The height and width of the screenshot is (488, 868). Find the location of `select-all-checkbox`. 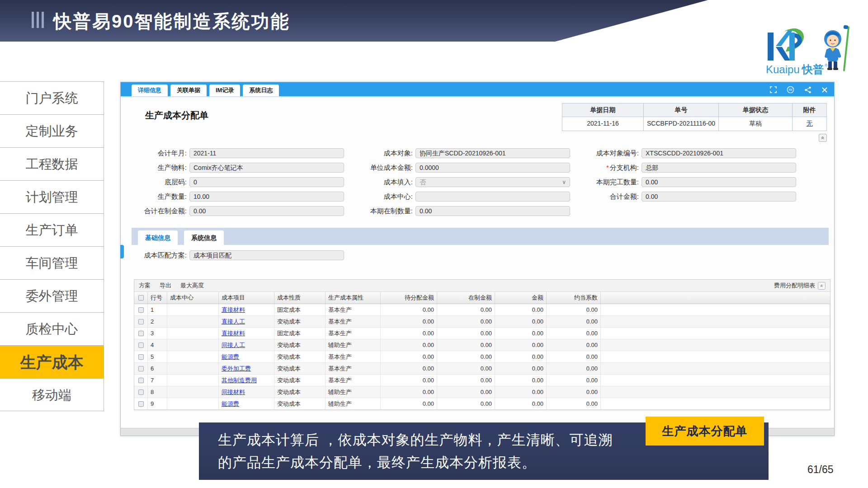

select-all-checkbox is located at coordinates (141, 298).